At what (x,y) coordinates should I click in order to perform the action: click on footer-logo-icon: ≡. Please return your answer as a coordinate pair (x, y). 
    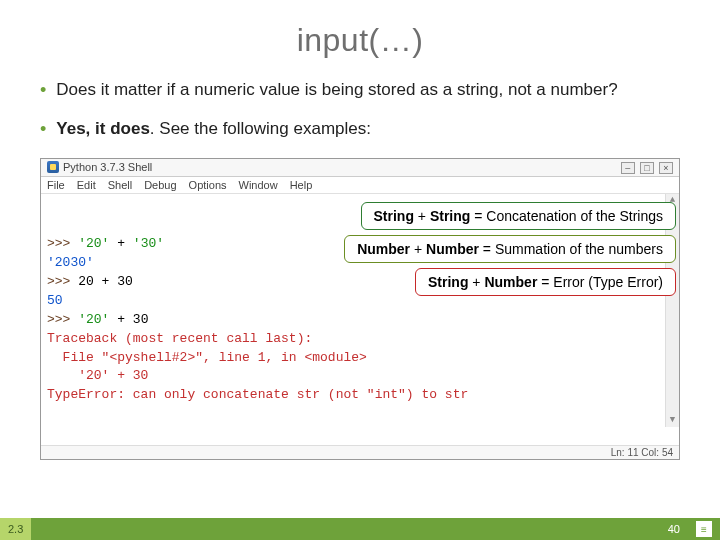
    Looking at the image, I should click on (704, 529).